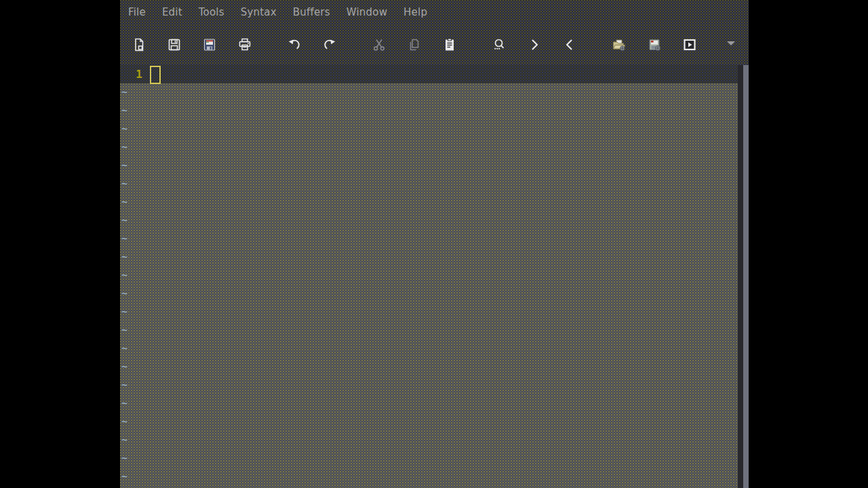 The height and width of the screenshot is (488, 868). Describe the element at coordinates (450, 45) in the screenshot. I see `paste-clipboard-icon` at that location.